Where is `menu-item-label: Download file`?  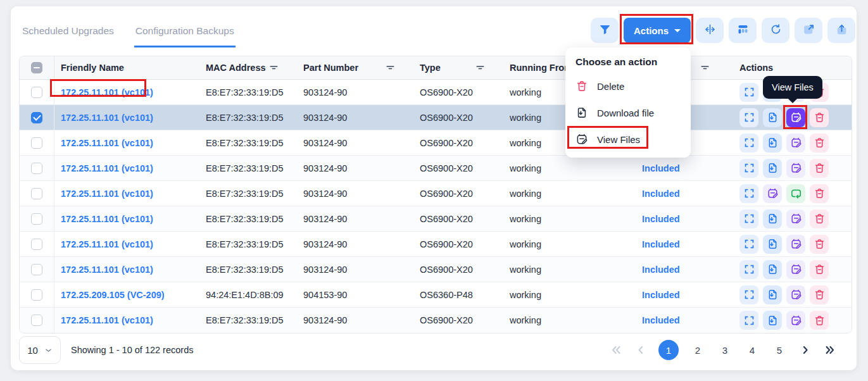
menu-item-label: Download file is located at coordinates (626, 113).